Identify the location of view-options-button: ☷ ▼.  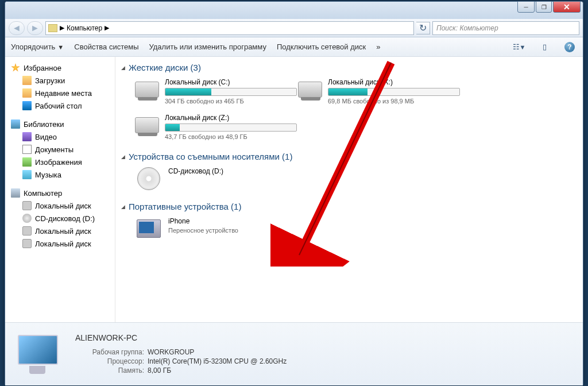
(519, 47).